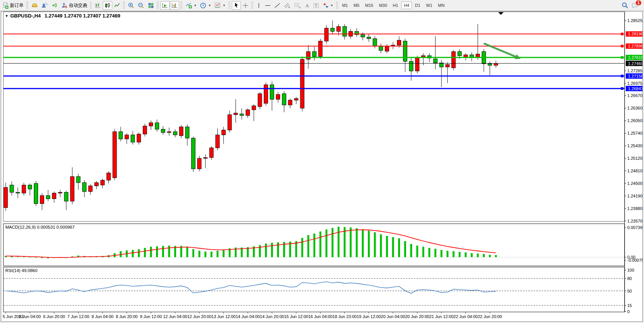  What do you see at coordinates (633, 5) in the screenshot?
I see `toolbar-right: 1` at bounding box center [633, 5].